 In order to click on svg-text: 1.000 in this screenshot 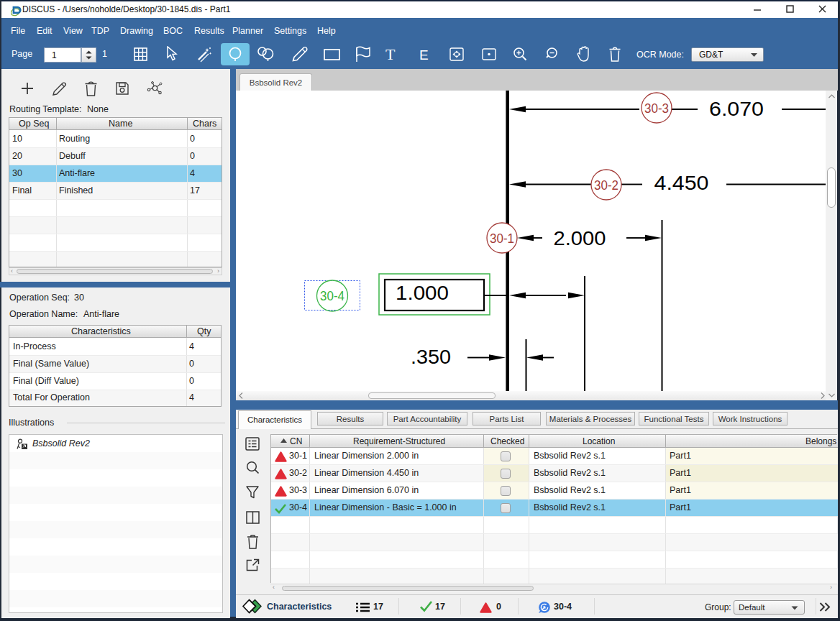, I will do `click(422, 293)`.